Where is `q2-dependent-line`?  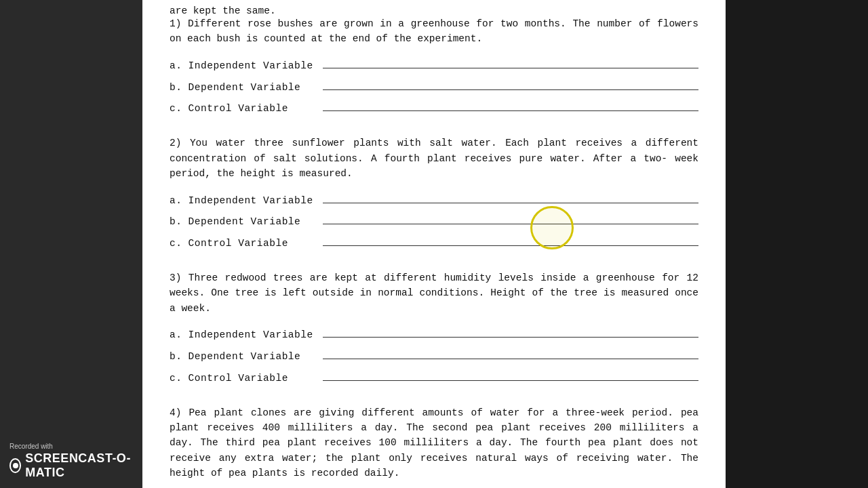 q2-dependent-line is located at coordinates (511, 218).